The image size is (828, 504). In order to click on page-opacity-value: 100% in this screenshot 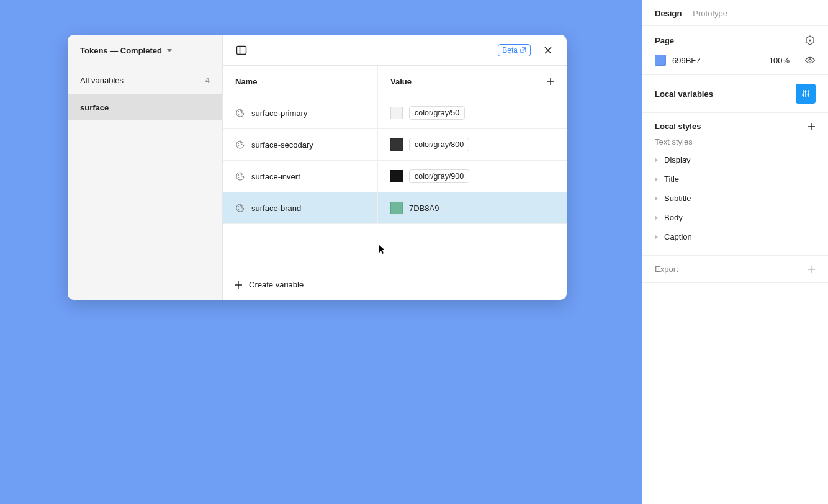, I will do `click(780, 61)`.